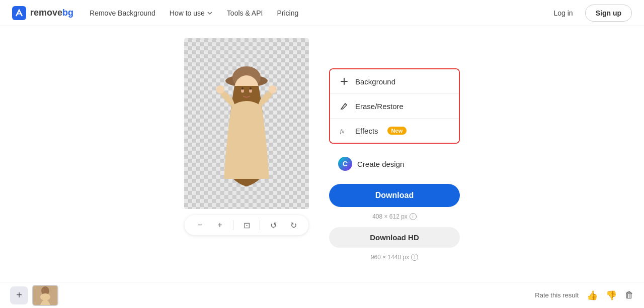  Describe the element at coordinates (322, 295) in the screenshot. I see `bottom-bar: + Rate this result 👍 👎 🗑` at that location.